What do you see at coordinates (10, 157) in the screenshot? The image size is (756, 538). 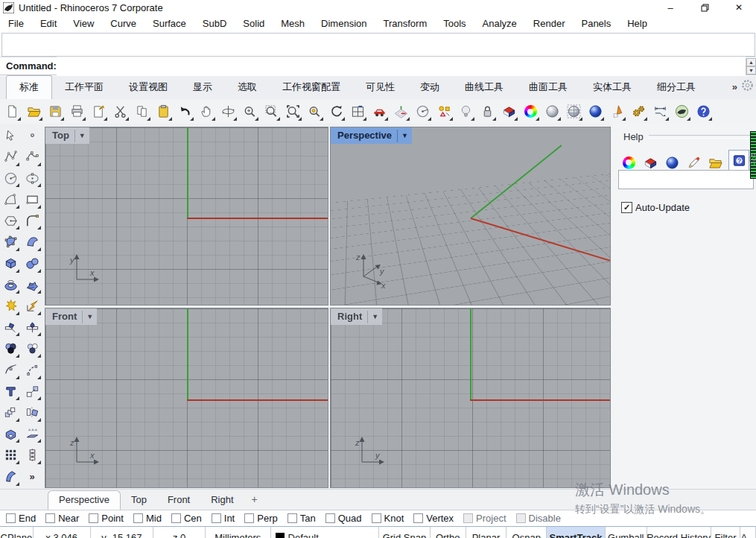 I see `polyline-icon` at bounding box center [10, 157].